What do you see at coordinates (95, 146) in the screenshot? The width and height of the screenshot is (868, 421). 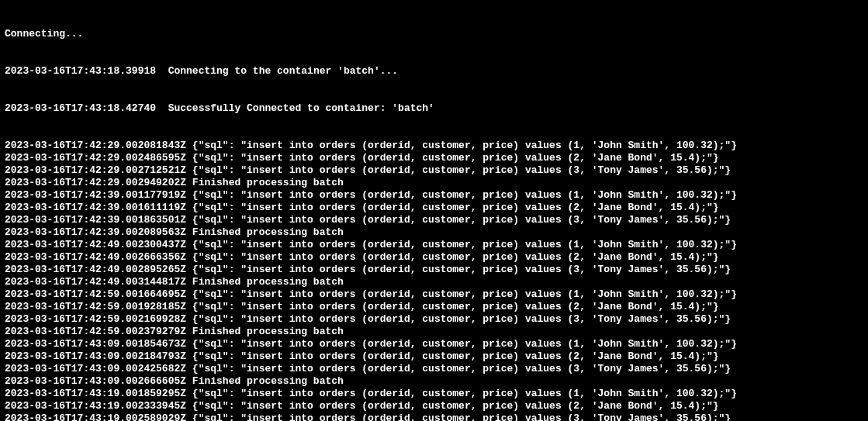 I see `timestamp: 2023-03-16T17:42:29.002081843Z` at bounding box center [95, 146].